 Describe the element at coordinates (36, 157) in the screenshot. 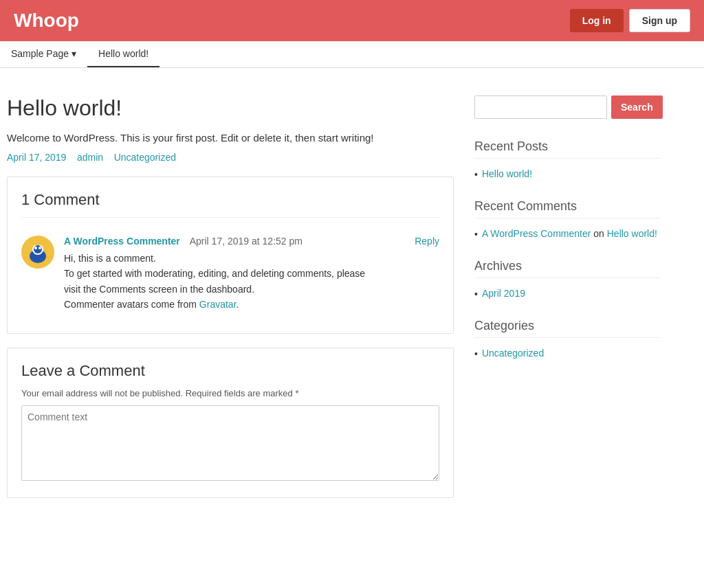

I see `post-date-link: April 17, 2019` at that location.